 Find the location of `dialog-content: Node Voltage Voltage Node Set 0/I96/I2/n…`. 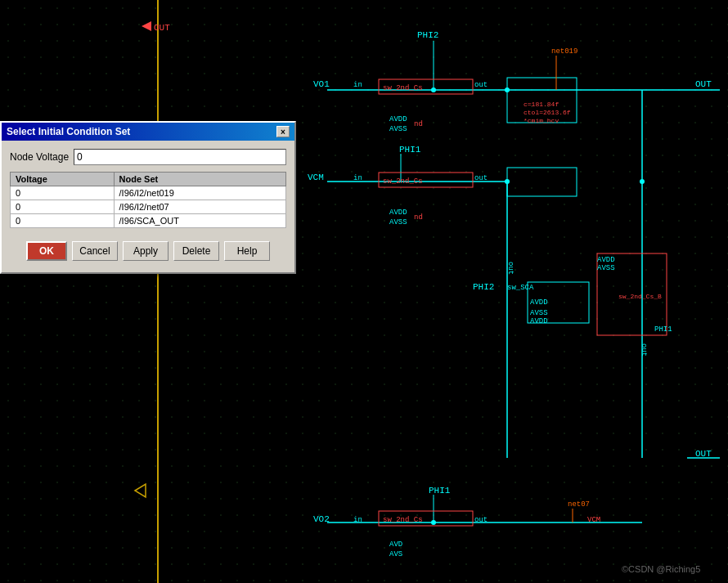

dialog-content: Node Voltage Voltage Node Set 0/I96/I2/n… is located at coordinates (148, 206).